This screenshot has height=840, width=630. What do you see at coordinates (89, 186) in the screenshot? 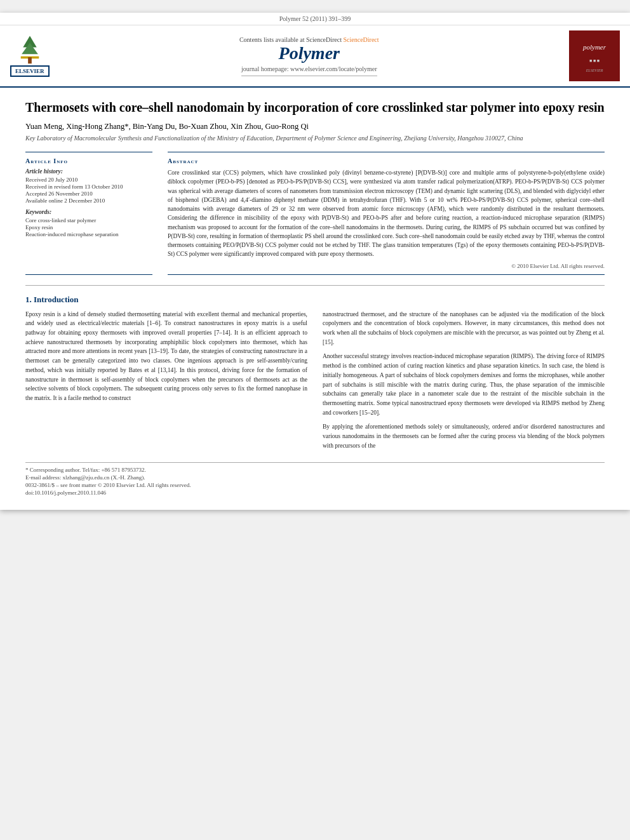
I see `article-history: Article history: Received 20 July 2010 R…` at bounding box center [89, 186].